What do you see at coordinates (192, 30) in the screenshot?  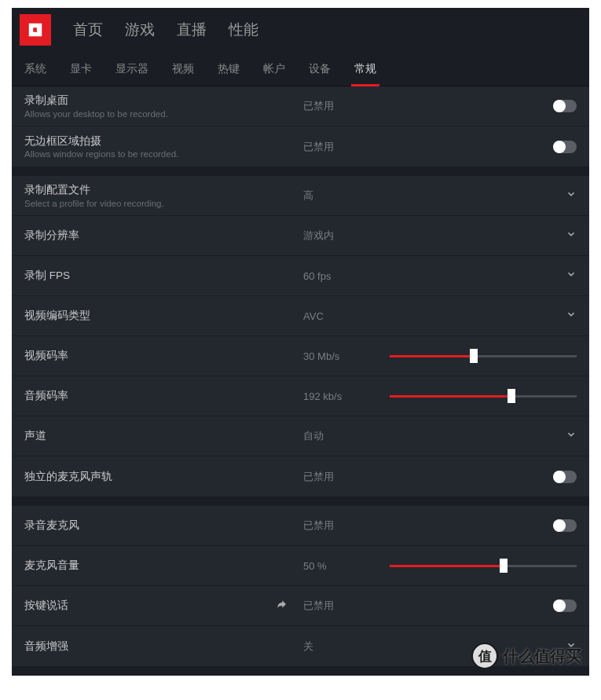 I see `nav-streaming: 直播` at bounding box center [192, 30].